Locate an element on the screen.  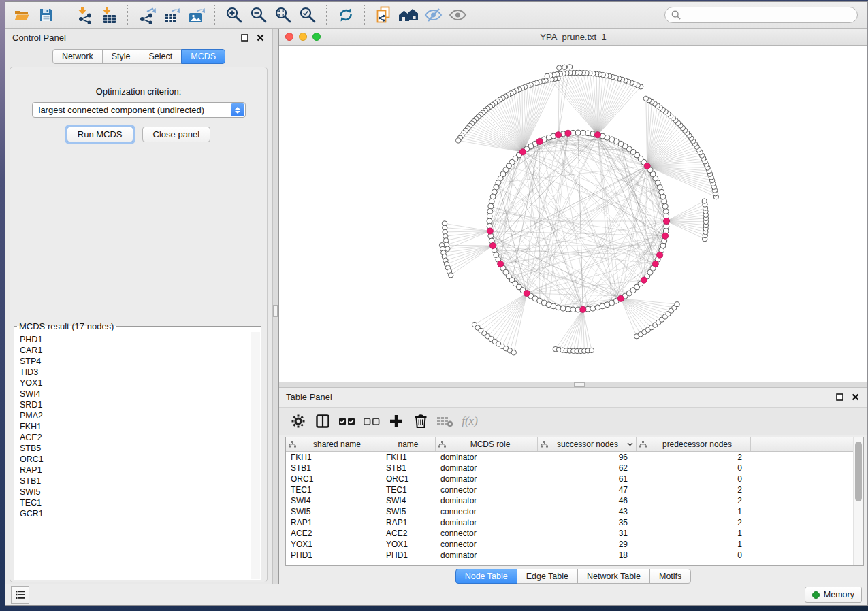
table-row: YOX1YOX1connector291 is located at coordinates (575, 544).